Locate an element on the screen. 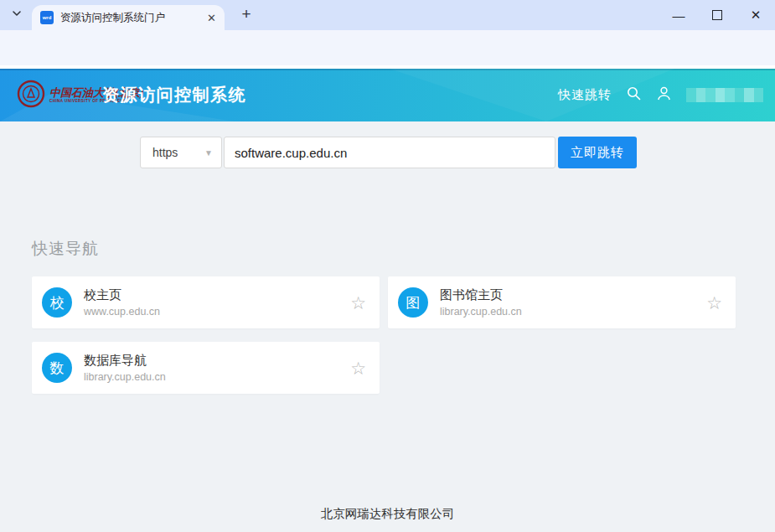 The image size is (775, 532). new-tab-button: + is located at coordinates (246, 14).